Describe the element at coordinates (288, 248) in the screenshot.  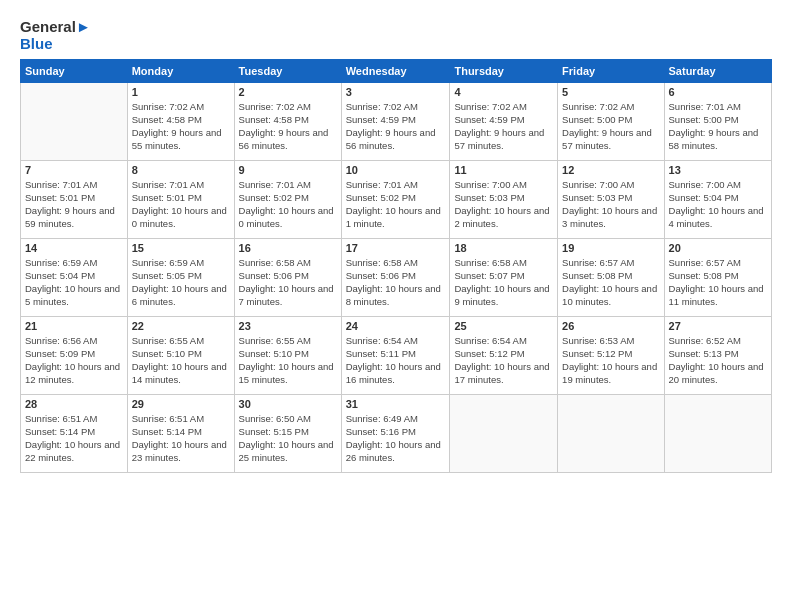
I see `day-number: 16` at that location.